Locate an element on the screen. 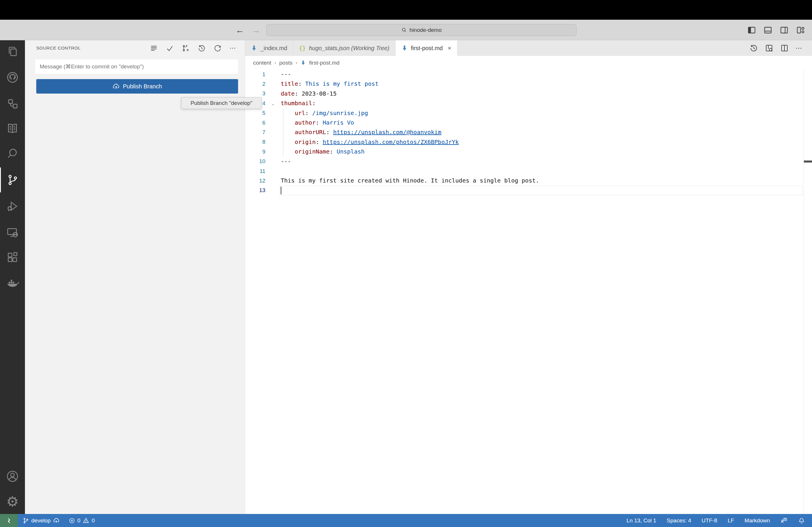 This screenshot has height=527, width=812. code-line: 7 authorURL: https://unsplash.com/@hoanv… is located at coordinates (528, 132).